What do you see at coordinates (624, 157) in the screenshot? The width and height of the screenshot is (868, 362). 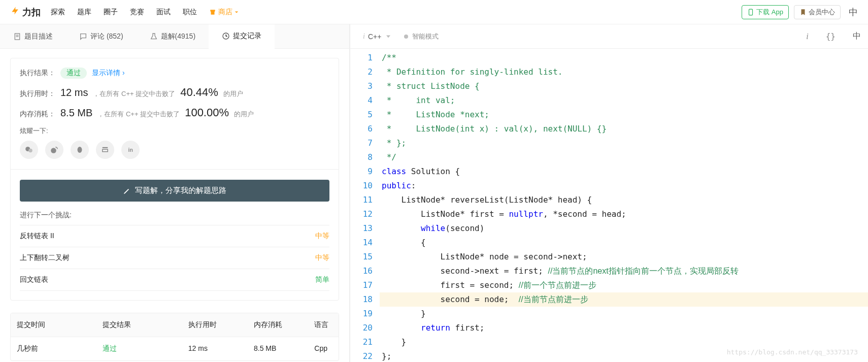 I see `code-line: */` at bounding box center [624, 157].